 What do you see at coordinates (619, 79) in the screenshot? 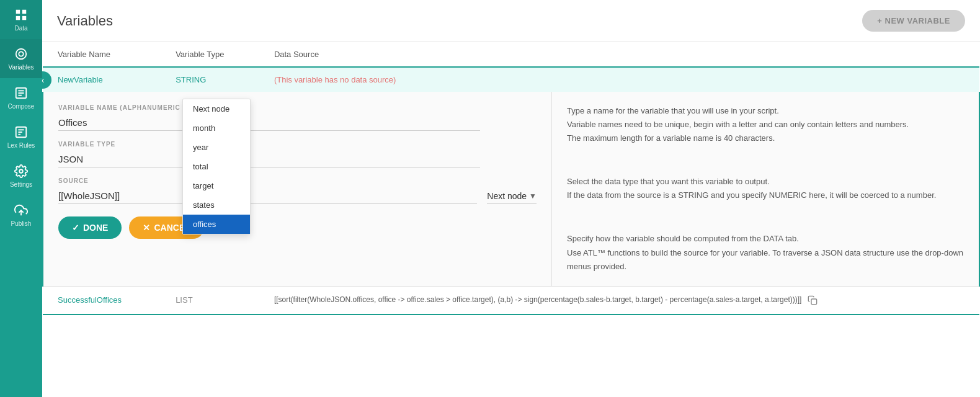
I see `expanded-row-datasource: (This variable has no data source)` at bounding box center [619, 79].